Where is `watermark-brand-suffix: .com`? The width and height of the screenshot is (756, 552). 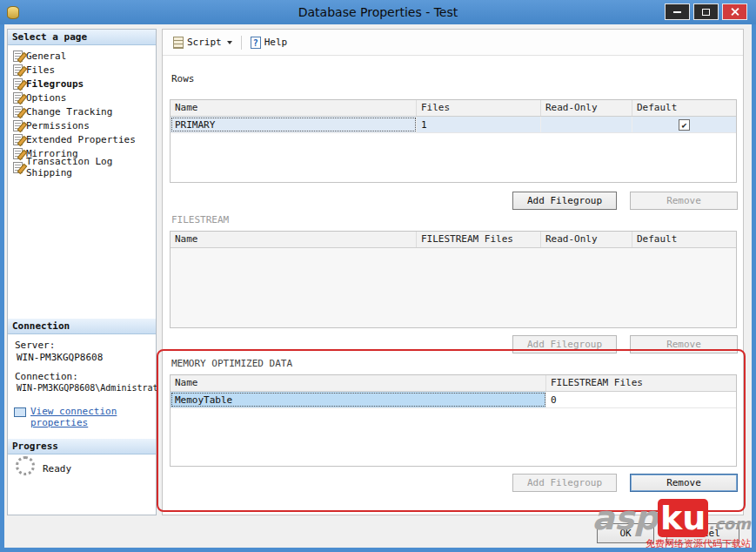
watermark-brand-suffix: .com is located at coordinates (729, 524).